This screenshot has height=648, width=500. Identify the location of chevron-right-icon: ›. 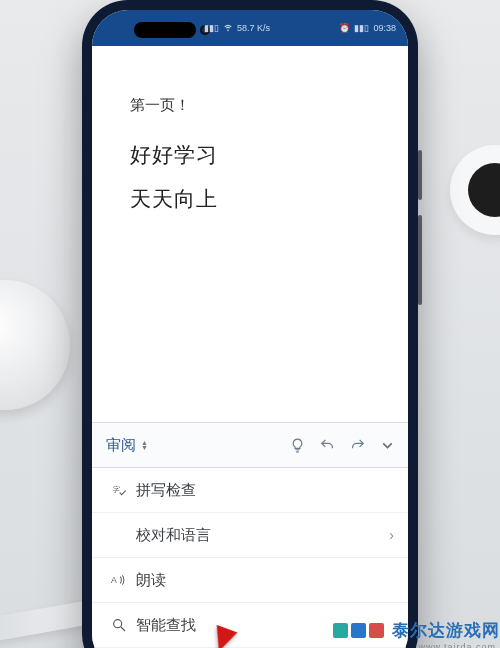
(392, 535).